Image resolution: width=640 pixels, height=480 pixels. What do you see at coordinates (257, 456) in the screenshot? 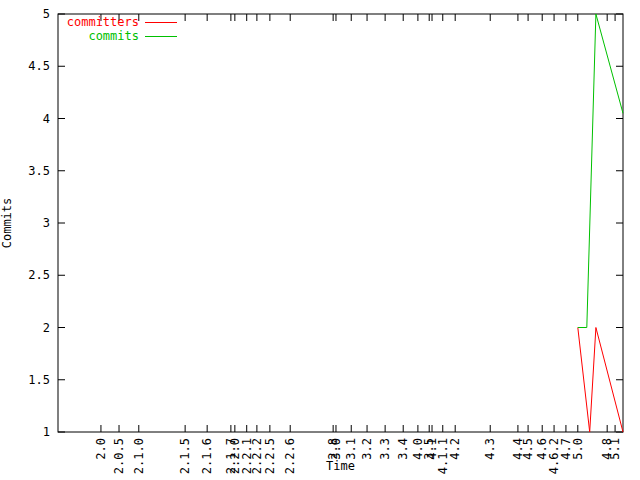
I see `x-tick-label: 2.2.2` at bounding box center [257, 456].